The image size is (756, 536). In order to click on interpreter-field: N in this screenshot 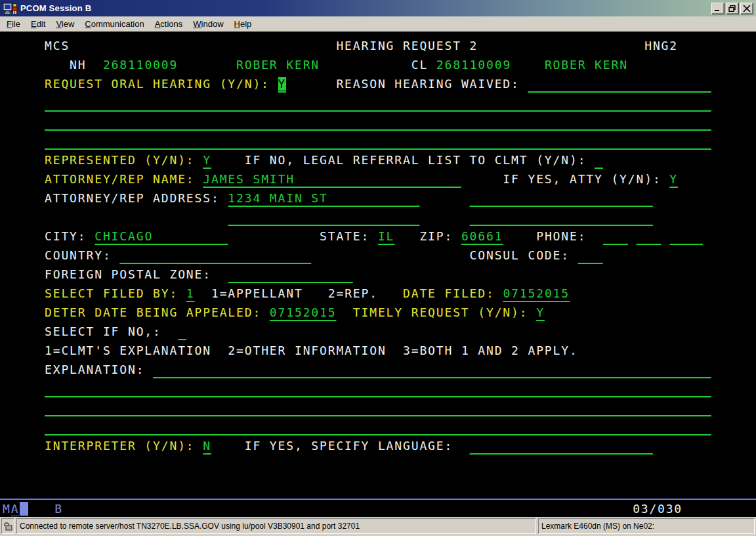, I will do `click(207, 445)`.